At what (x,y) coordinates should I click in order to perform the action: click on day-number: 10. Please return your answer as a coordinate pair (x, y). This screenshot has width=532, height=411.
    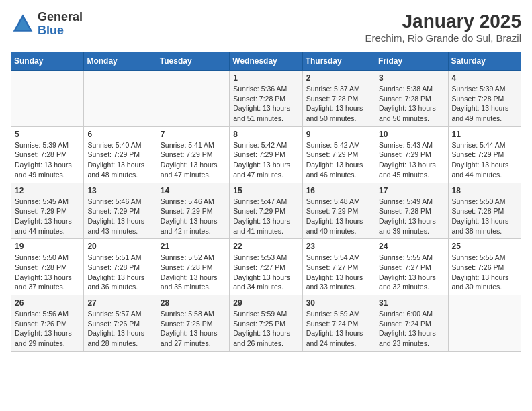
    Looking at the image, I should click on (411, 134).